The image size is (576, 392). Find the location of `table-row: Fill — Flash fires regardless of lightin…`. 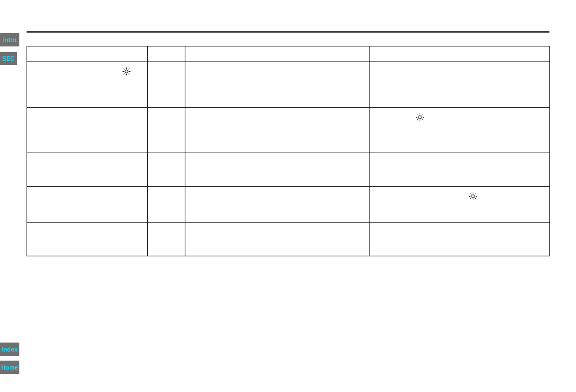

table-row: Fill — Flash fires regardless of lightin… is located at coordinates (289, 169).